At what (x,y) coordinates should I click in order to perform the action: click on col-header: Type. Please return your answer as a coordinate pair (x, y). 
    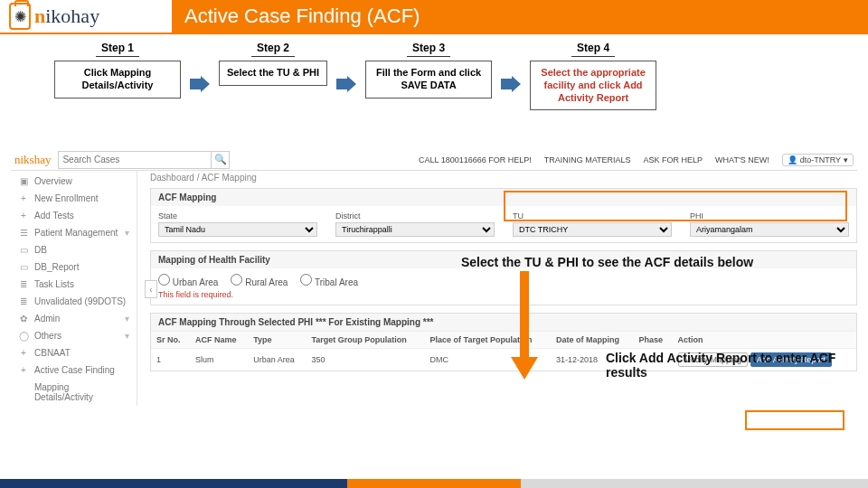
    Looking at the image, I should click on (277, 340).